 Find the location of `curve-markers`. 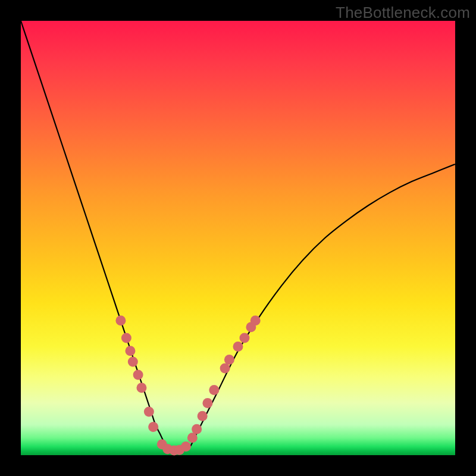

curve-markers is located at coordinates (188, 386).